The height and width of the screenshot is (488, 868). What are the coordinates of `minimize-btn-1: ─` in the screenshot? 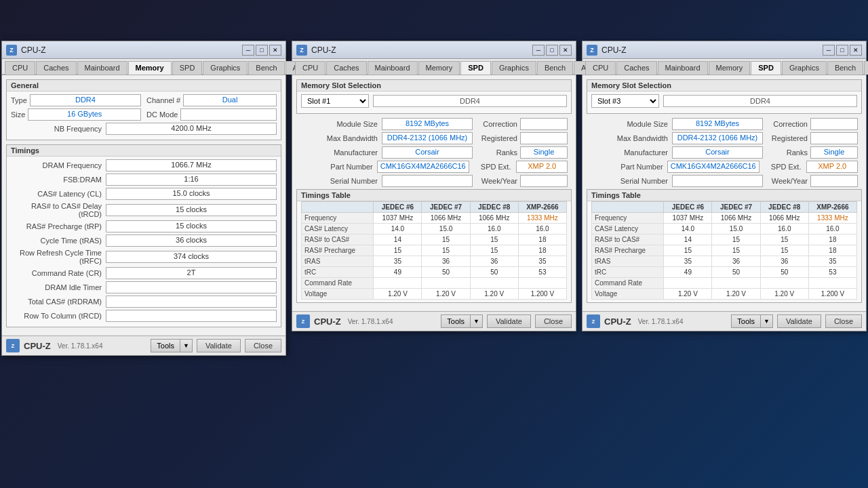 It's located at (248, 50).